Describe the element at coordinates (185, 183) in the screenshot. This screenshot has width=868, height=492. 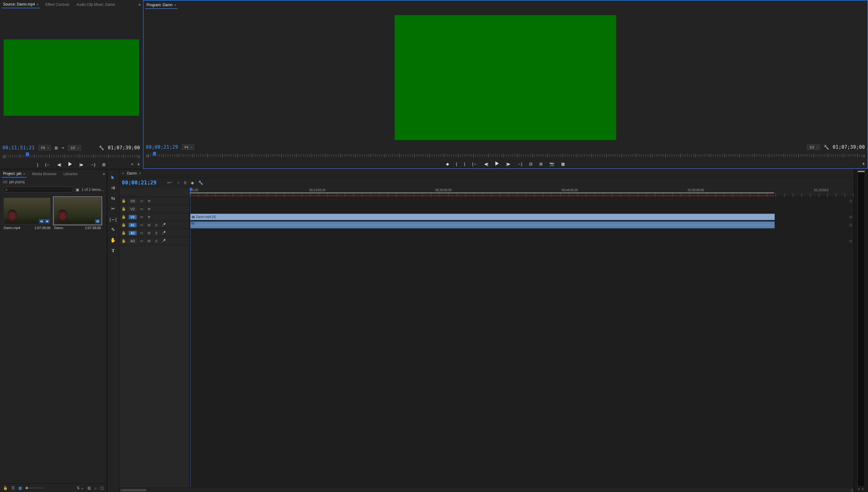
I see `linked-selection-icon: ⎘` at that location.